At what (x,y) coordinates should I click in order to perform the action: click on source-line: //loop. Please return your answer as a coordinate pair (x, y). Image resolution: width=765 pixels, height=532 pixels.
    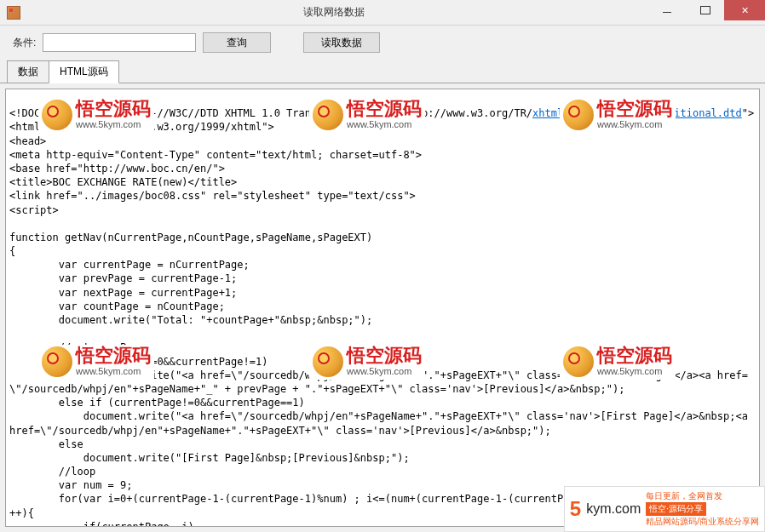
    Looking at the image, I should click on (53, 472).